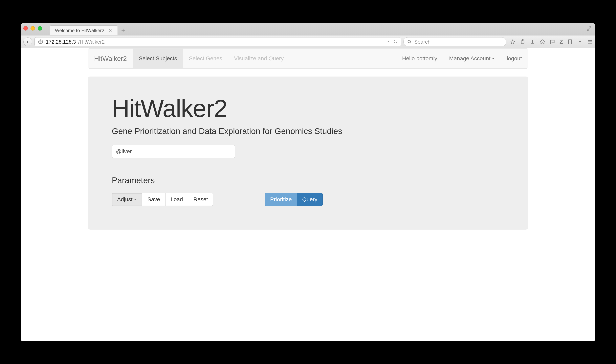 This screenshot has width=616, height=364. What do you see at coordinates (294, 199) in the screenshot?
I see `action-btn-group: Prioritize Query` at bounding box center [294, 199].